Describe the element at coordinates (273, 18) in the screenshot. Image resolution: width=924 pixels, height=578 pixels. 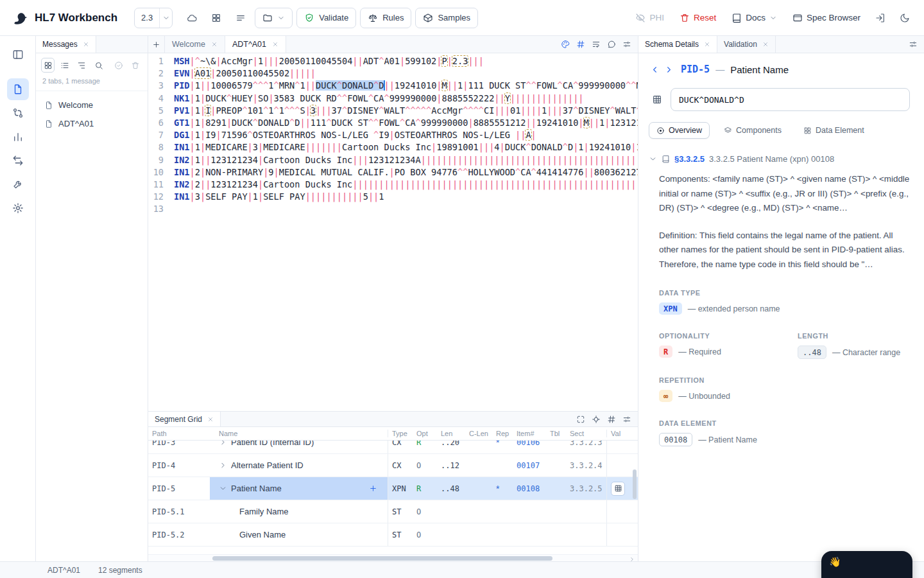
I see `open-file-button` at that location.